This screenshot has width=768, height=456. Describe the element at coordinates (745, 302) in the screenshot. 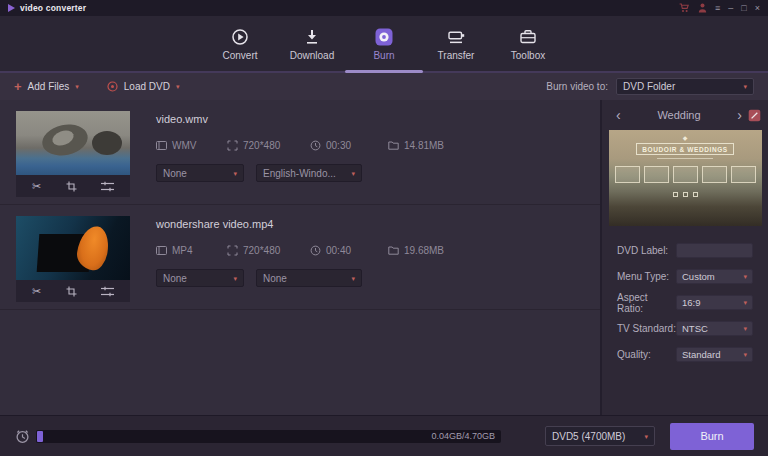

I see `aspect-ratio-caret-icon: ▾` at that location.